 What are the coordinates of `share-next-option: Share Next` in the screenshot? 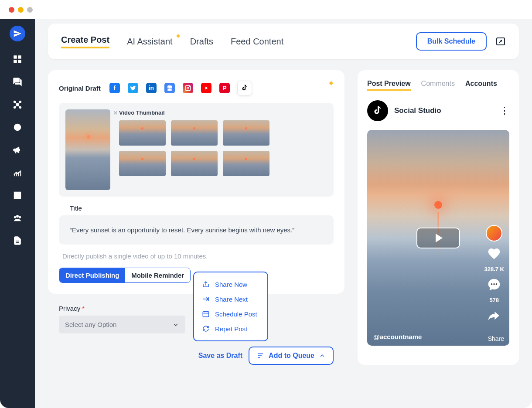 It's located at (231, 299).